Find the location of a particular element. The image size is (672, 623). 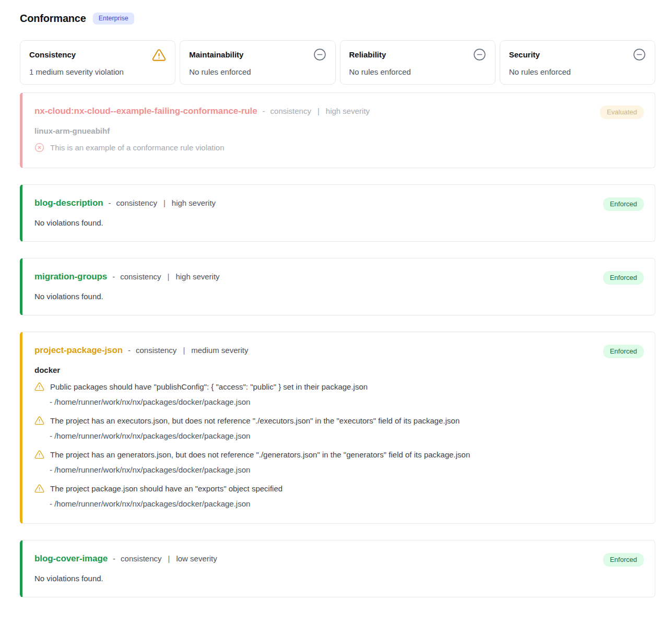

rule-name-link: project-package-json is located at coordinates (78, 350).